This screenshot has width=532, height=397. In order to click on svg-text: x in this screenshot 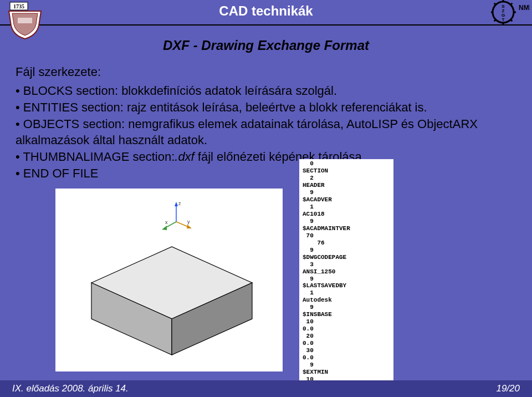, I will do `click(166, 222)`.